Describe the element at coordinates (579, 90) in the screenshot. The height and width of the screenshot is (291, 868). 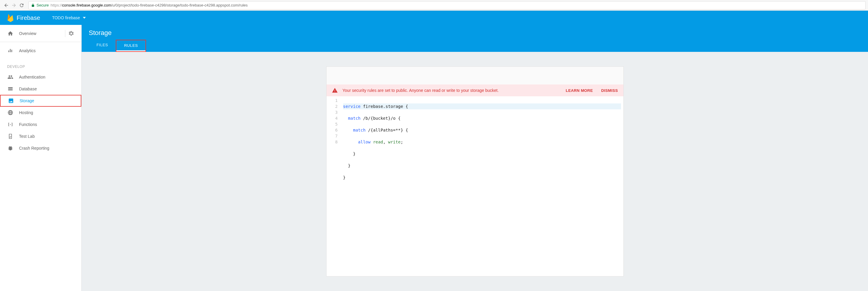
I see `learn-more-button: LEARN MORE` at that location.